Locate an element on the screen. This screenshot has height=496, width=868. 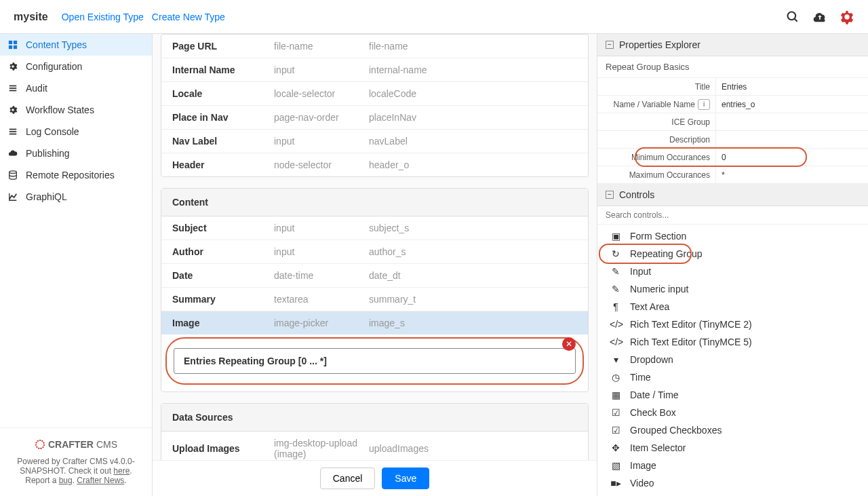
control-time: ◷Time is located at coordinates (732, 377).